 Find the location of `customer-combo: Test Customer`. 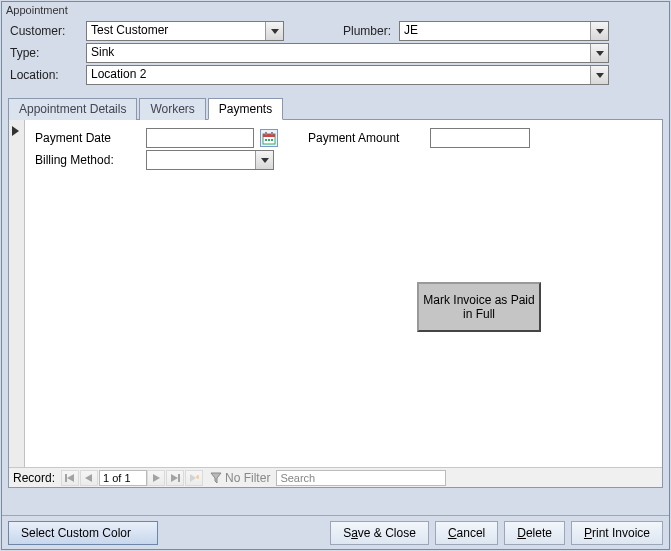

customer-combo: Test Customer is located at coordinates (185, 31).